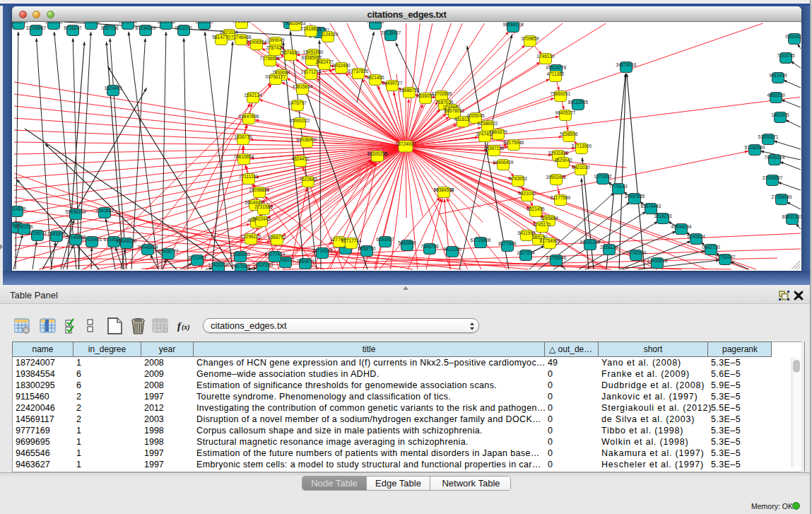 This screenshot has height=514, width=812. I want to click on svg-text: 00766177, so click(276, 76).